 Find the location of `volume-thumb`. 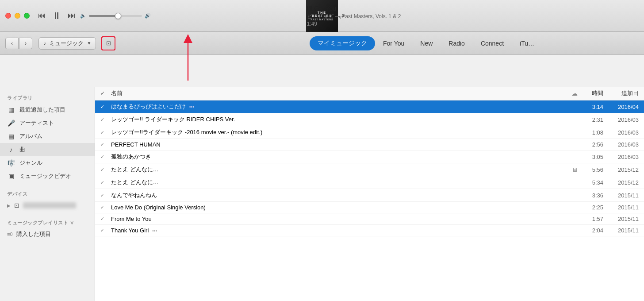

volume-thumb is located at coordinates (118, 16).